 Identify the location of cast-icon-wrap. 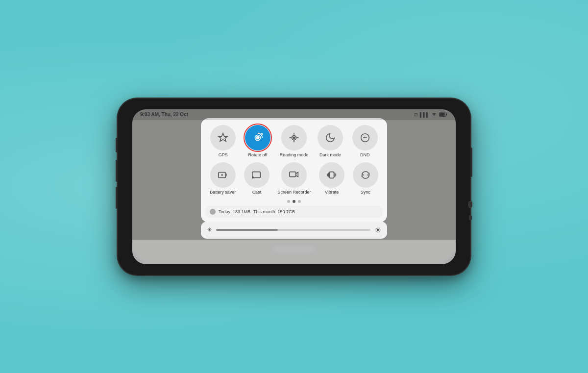
(257, 175).